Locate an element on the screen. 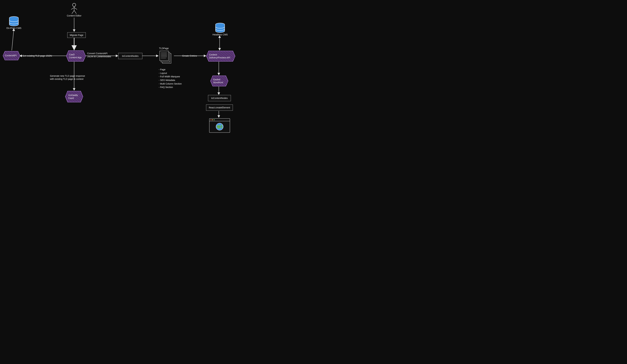 The image size is (627, 364). edge-label-generate: Generate new TLD page response with exis… is located at coordinates (68, 78).